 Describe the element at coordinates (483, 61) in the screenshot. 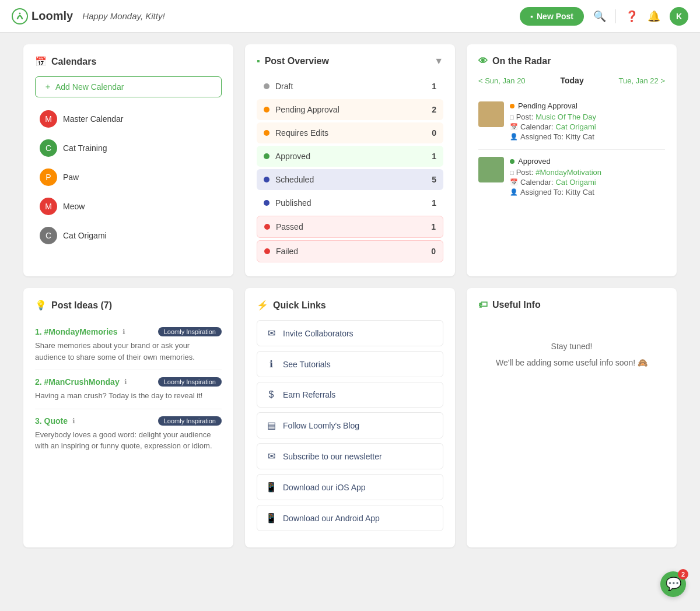

I see `radar-icon: 👁` at that location.